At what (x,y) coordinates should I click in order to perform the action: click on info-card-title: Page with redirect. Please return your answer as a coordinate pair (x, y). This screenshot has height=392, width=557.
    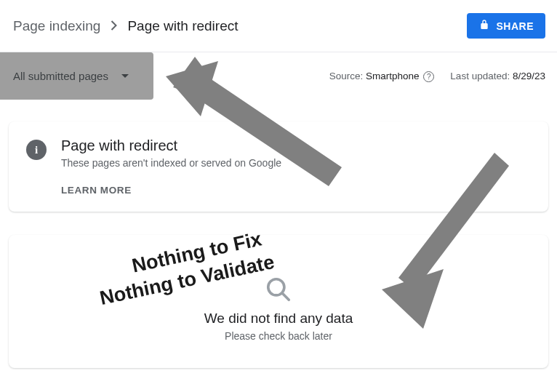
    Looking at the image, I should click on (172, 145).